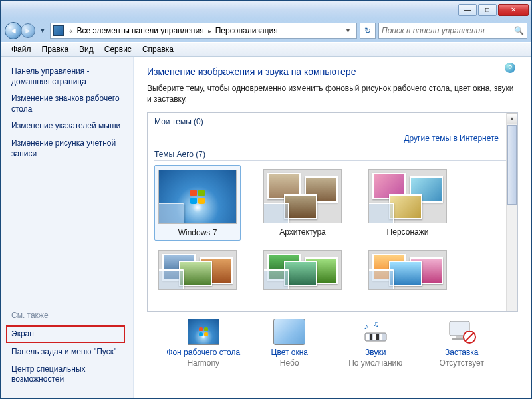  Describe the element at coordinates (376, 332) in the screenshot. I see `sounds-icon: ♪♫` at that location.